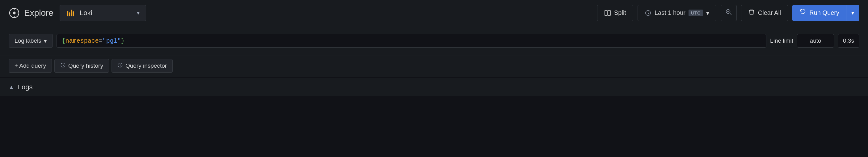 Image resolution: width=868 pixels, height=157 pixels. I want to click on logs-chevron-icon: ▲, so click(11, 88).